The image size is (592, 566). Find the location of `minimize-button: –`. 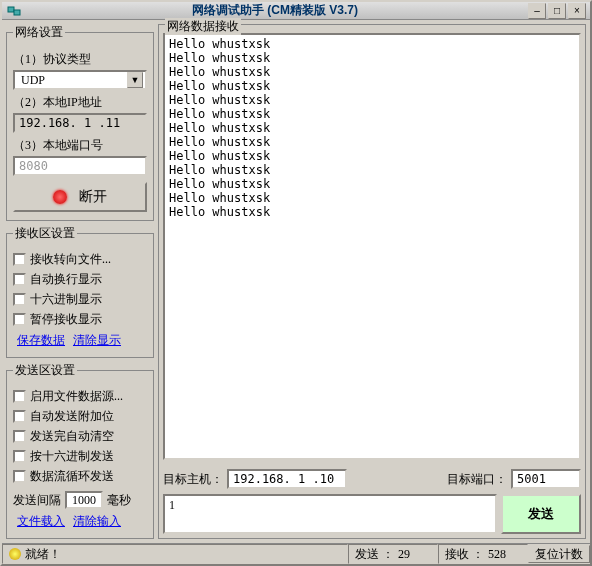

minimize-button: – is located at coordinates (537, 11).